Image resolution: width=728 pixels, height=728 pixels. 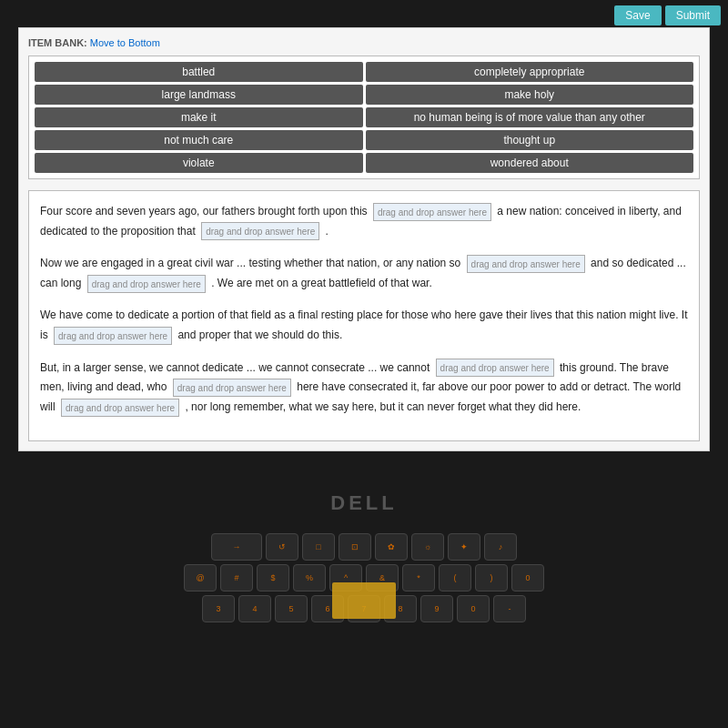 I want to click on text-p2c: . We are met on a great battlefield of t…, so click(x=322, y=283).